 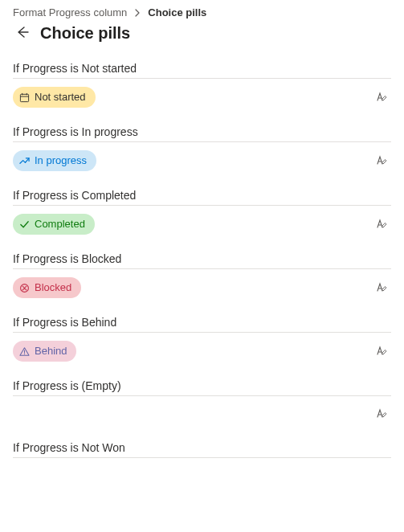 I want to click on rule-block: If Progress is In progress In progress, so click(x=202, y=143).